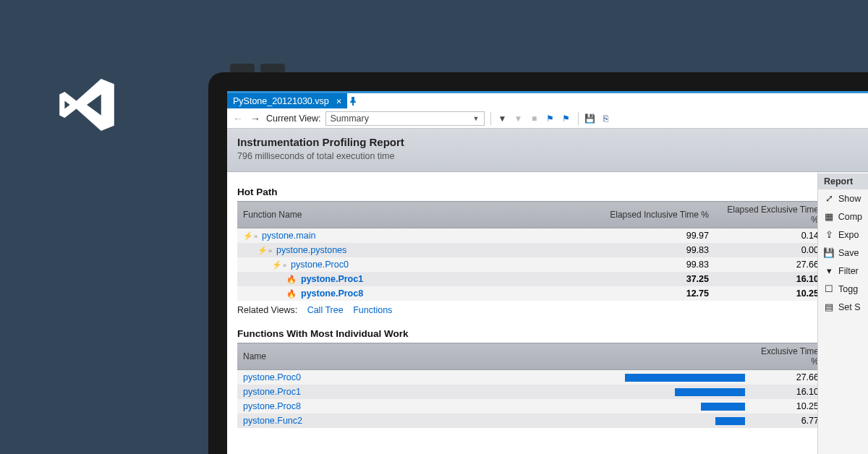  Describe the element at coordinates (425, 357) in the screenshot. I see `col-name: Name` at that location.